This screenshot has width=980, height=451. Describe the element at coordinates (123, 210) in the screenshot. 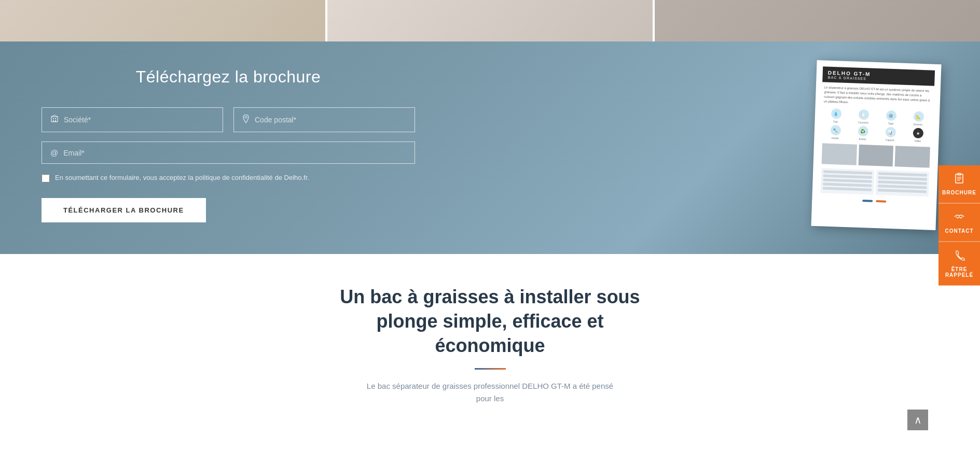

I see `download-button: TÉLÉCHARGER LA BROCHURE` at that location.